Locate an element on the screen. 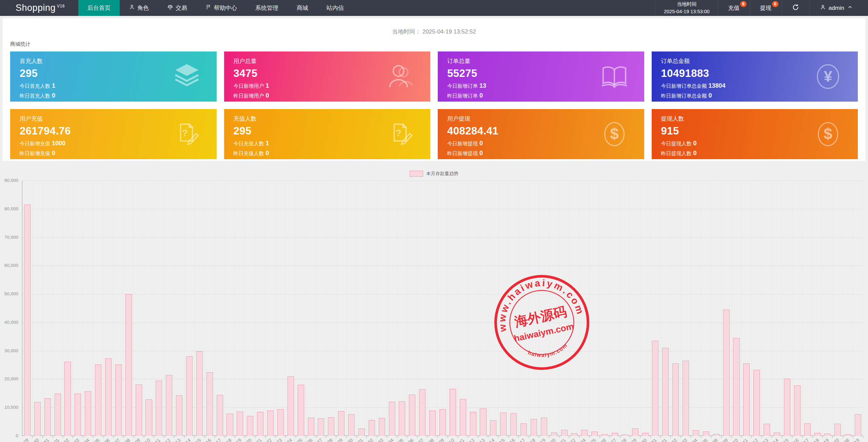  withdraw-button: 提现 0 is located at coordinates (766, 8).